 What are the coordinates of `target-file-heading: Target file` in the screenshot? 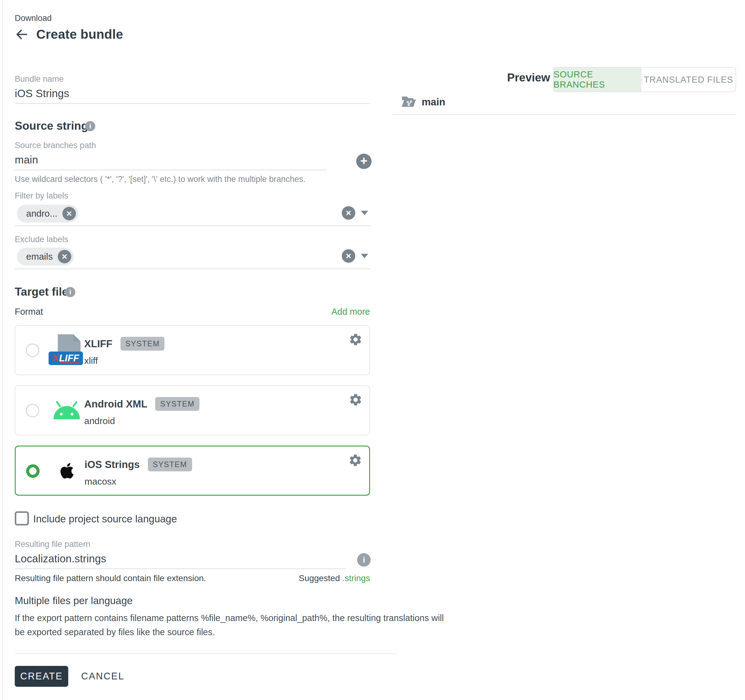 It's located at (41, 292).